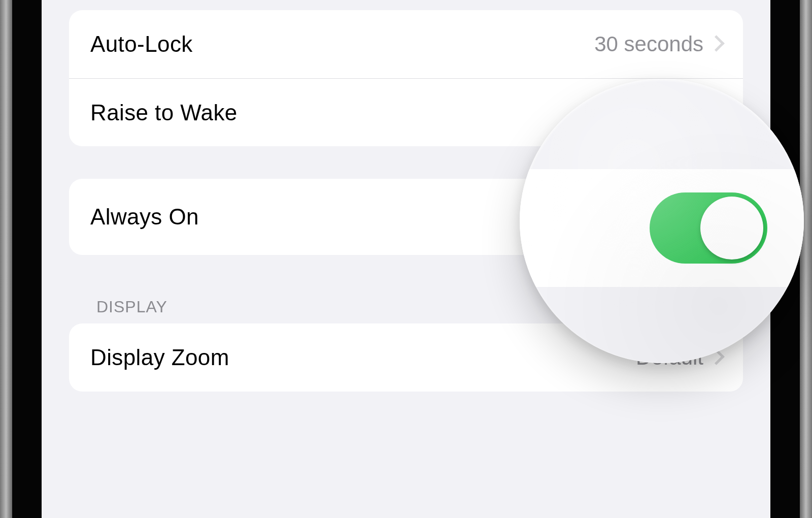 This screenshot has height=518, width=812. What do you see at coordinates (164, 113) in the screenshot?
I see `raise-to-wake-label: Raise to Wake` at bounding box center [164, 113].